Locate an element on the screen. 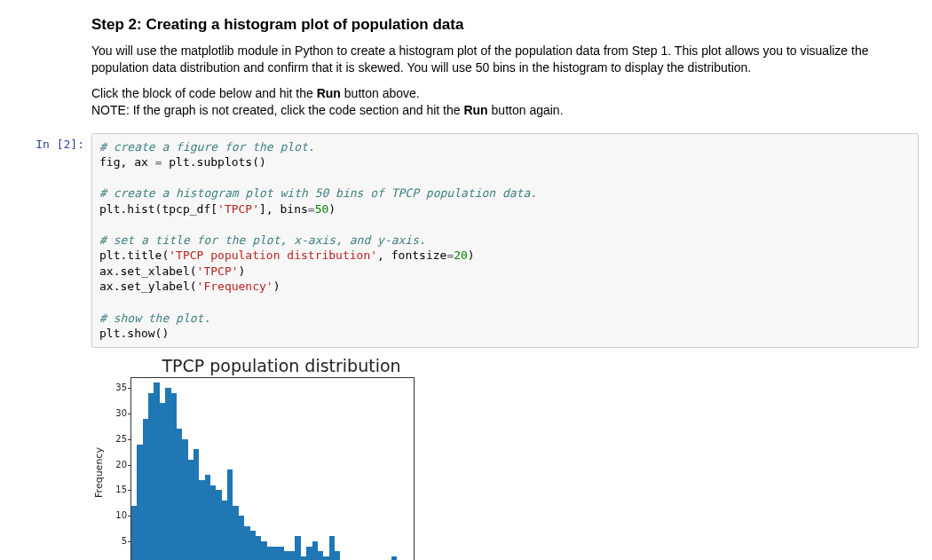  code-comment-4: # show the plot. is located at coordinates (154, 318).